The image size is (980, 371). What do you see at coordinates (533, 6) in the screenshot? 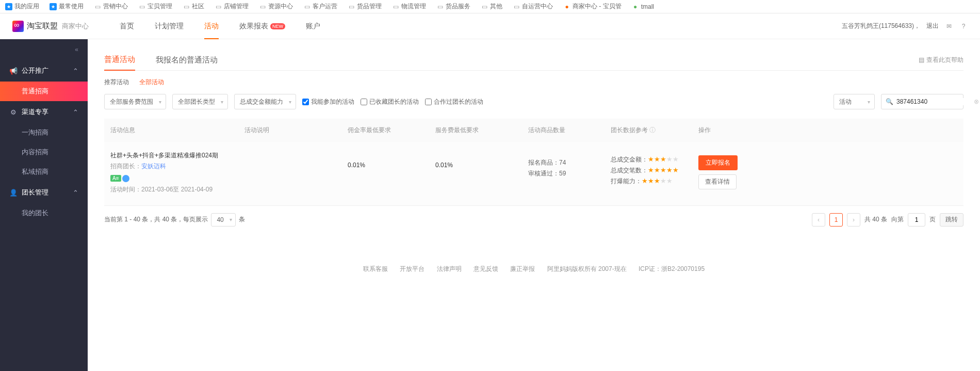
I see `bookmark-item: ▭自运营中心` at bounding box center [533, 6].